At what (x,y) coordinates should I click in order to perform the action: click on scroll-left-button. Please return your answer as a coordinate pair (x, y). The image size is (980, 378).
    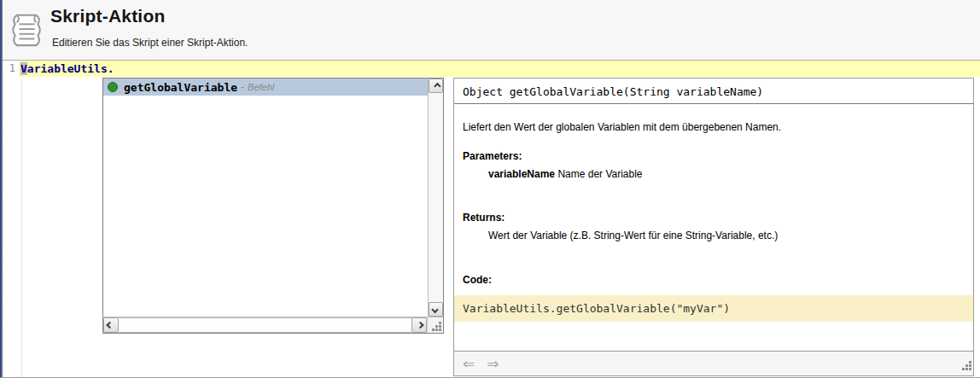
    Looking at the image, I should click on (111, 325).